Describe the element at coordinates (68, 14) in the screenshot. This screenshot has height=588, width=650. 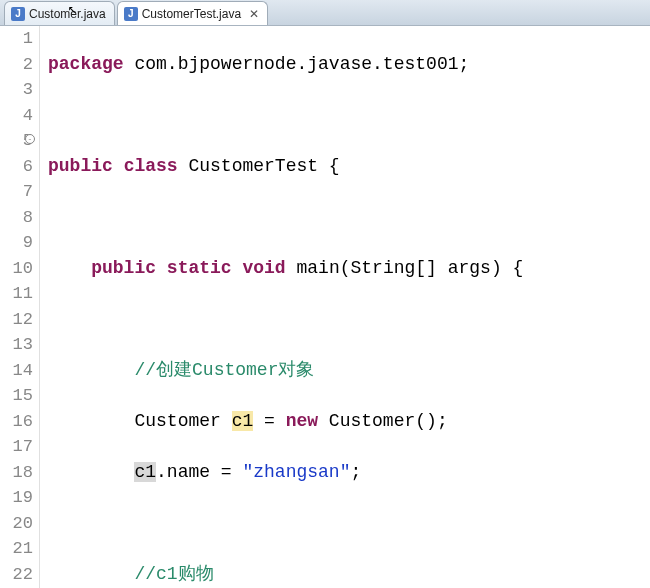
I see `tab-label: Customer.java` at that location.